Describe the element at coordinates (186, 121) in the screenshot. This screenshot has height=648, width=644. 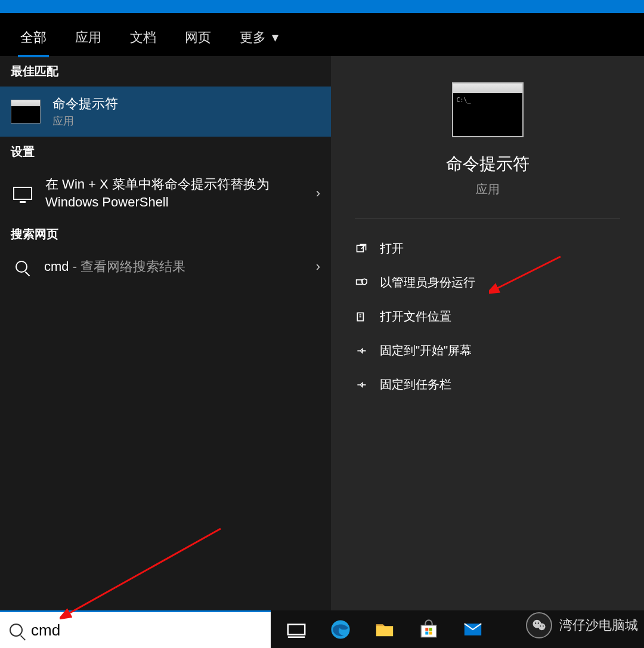
I see `result-sub: 应用` at that location.